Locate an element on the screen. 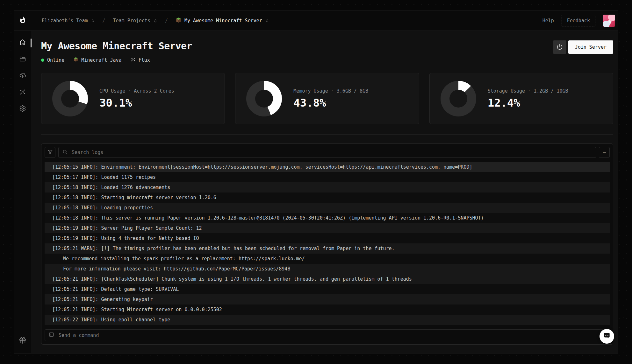 The width and height of the screenshot is (632, 364). power-icon is located at coordinates (560, 47).